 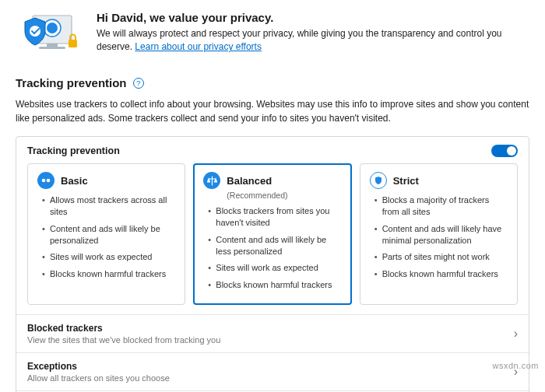 I want to click on strict-icon, so click(x=378, y=180).